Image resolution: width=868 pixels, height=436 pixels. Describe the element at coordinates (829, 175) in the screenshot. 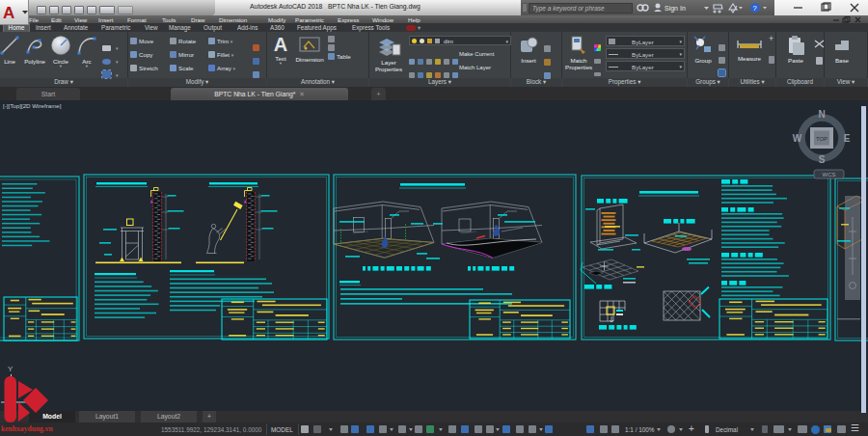

I see `svg-text: WCS` at that location.